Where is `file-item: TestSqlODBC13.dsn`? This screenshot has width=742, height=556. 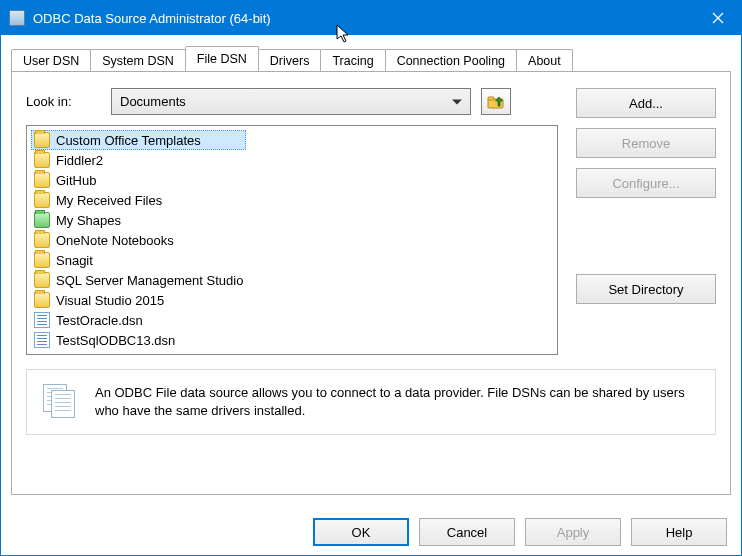 file-item: TestSqlODBC13.dsn is located at coordinates (138, 340).